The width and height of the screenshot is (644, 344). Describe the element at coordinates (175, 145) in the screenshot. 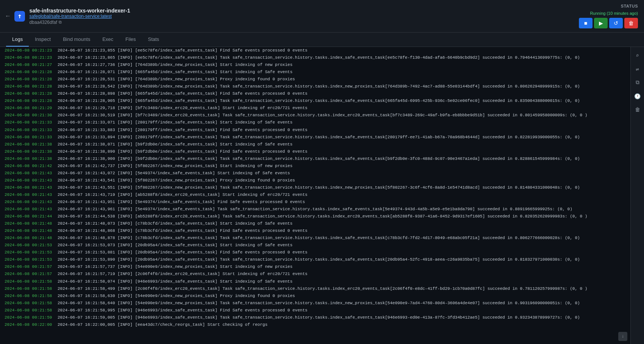

I see `log-content: 2024-06-07 16:21:38,071 [INFO] [b9f2db0e…` at that location.